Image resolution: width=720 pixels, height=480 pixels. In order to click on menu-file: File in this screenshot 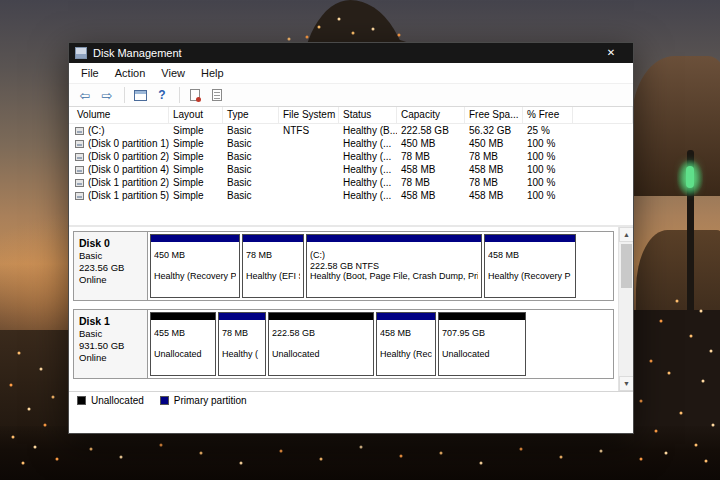, I will do `click(90, 73)`.